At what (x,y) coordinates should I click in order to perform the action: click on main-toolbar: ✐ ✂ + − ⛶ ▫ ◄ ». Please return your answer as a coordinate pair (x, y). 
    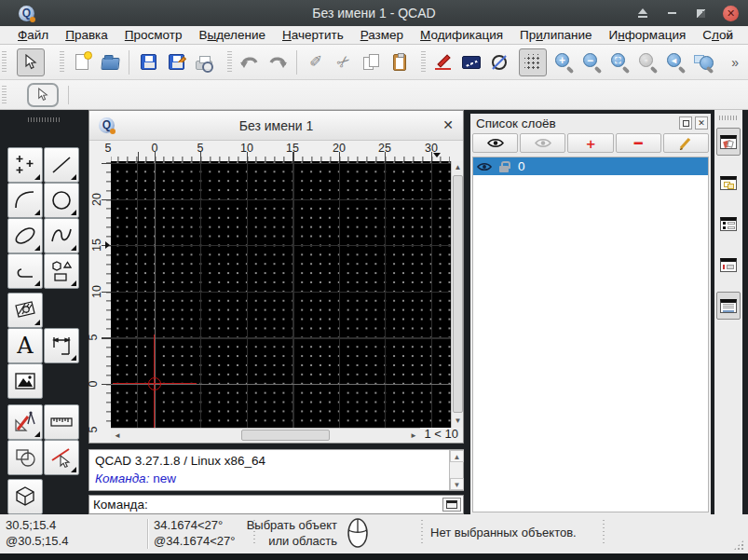
    Looking at the image, I should click on (374, 62).